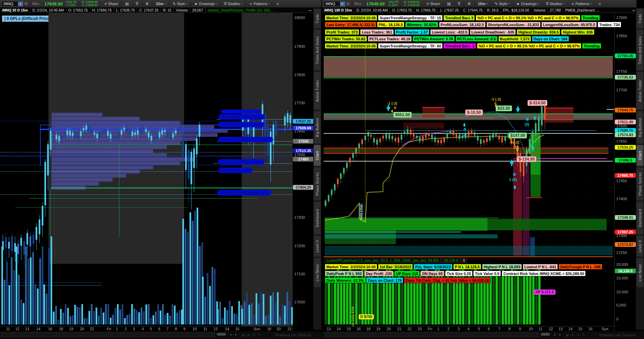 Image resolution: width=644 pixels, height=339 pixels. I want to click on scroll-handle-left, so click(221, 334).